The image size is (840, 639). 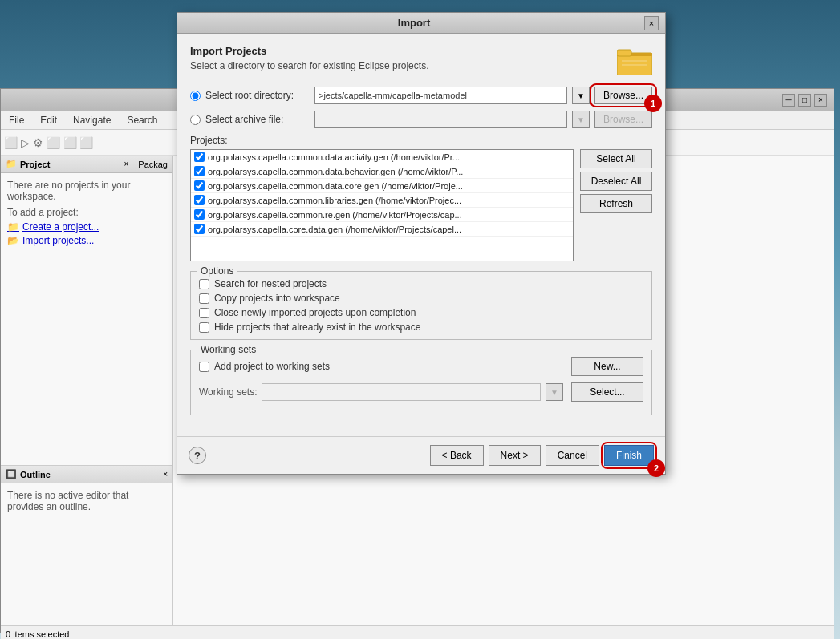 What do you see at coordinates (656, 468) in the screenshot?
I see `annotation-badge-2: 2` at bounding box center [656, 468].